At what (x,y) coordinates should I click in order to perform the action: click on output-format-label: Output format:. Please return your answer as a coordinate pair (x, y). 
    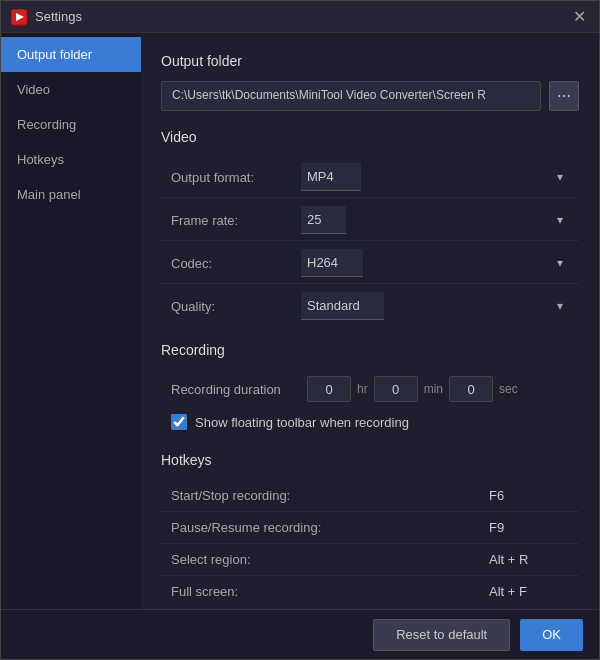
    Looking at the image, I should click on (236, 178).